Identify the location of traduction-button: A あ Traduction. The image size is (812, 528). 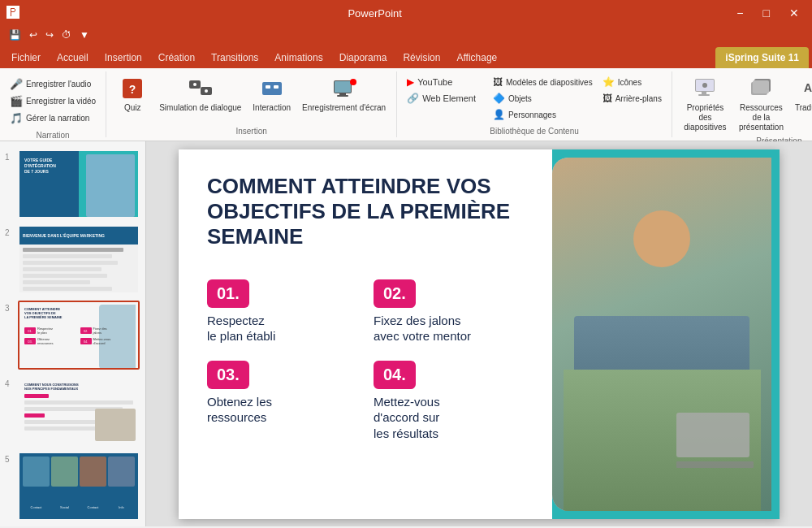
(801, 94).